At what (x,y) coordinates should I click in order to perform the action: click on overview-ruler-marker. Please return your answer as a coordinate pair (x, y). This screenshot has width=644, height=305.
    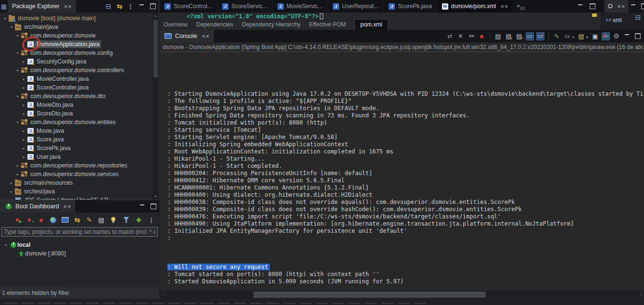
    Looking at the image, I should click on (594, 15).